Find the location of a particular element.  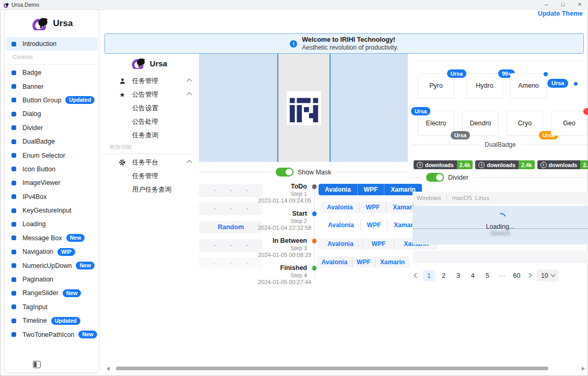

page-button: 2 is located at coordinates (444, 276).